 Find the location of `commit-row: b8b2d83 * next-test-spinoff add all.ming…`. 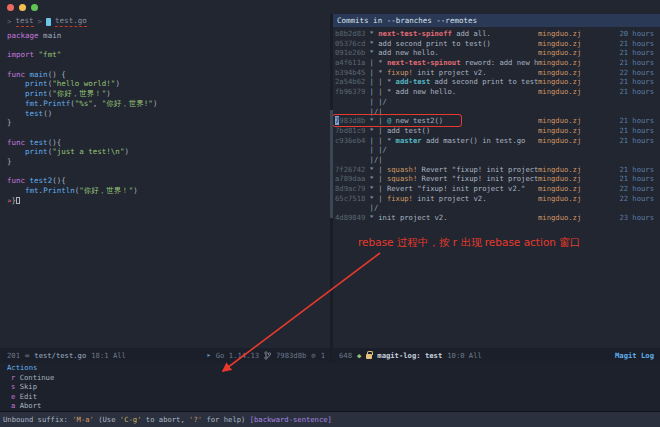

commit-row: b8b2d83 * next-test-spinoff add all.ming… is located at coordinates (498, 34).